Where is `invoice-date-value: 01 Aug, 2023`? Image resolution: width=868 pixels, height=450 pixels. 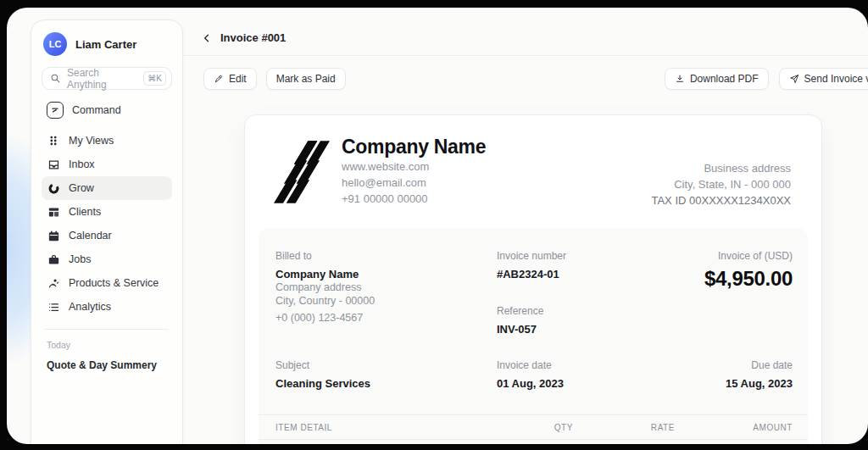
invoice-date-value: 01 Aug, 2023 is located at coordinates (531, 383).